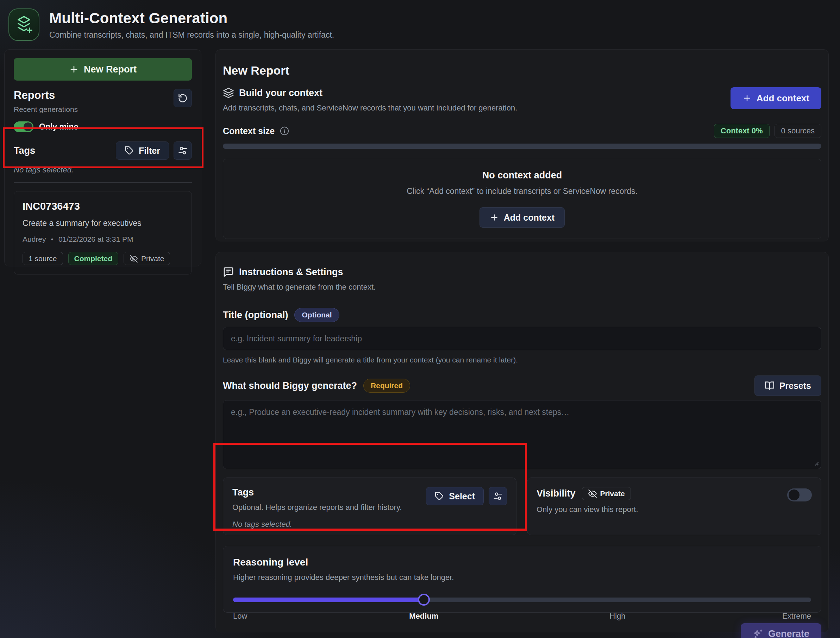 The image size is (840, 638). I want to click on generate-button: Generate, so click(781, 630).